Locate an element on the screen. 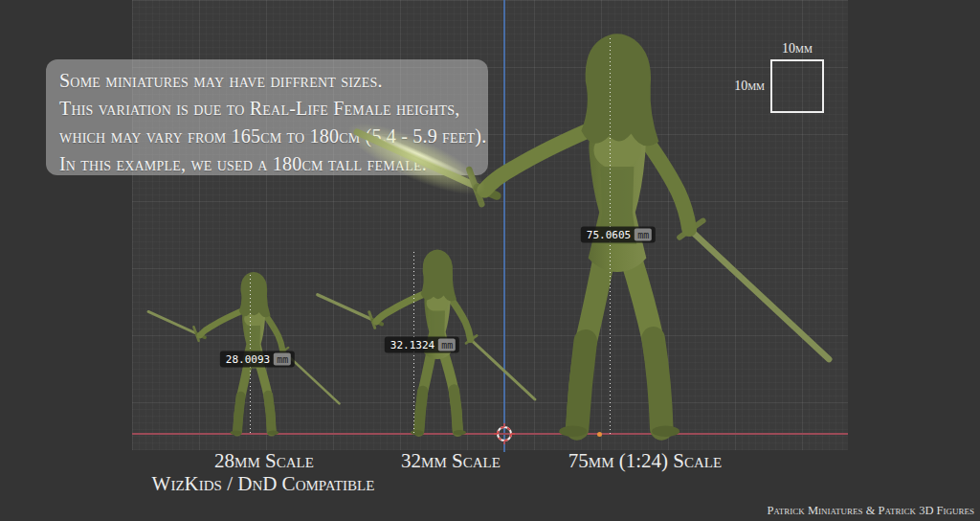 This screenshot has width=980, height=521. scale-label-28mm-sub: WizKids / DnD Compatible is located at coordinates (264, 485).